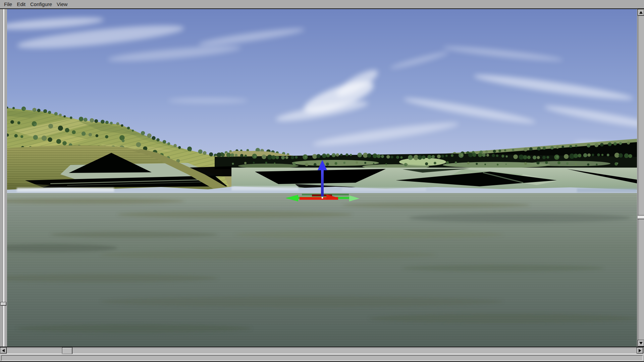 The image size is (644, 362). Describe the element at coordinates (641, 12) in the screenshot. I see `scroll-up-icon` at that location.